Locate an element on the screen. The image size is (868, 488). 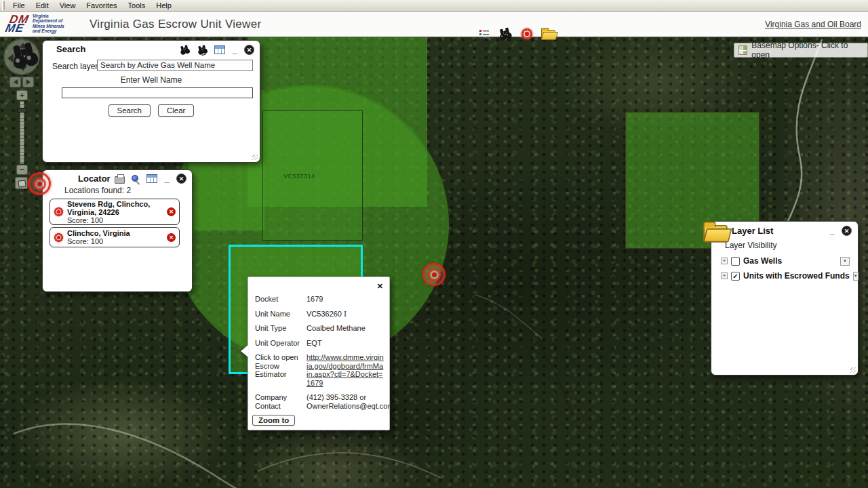
gas-and-oil-board-link: Virginia Gas and Oil Board is located at coordinates (813, 24).